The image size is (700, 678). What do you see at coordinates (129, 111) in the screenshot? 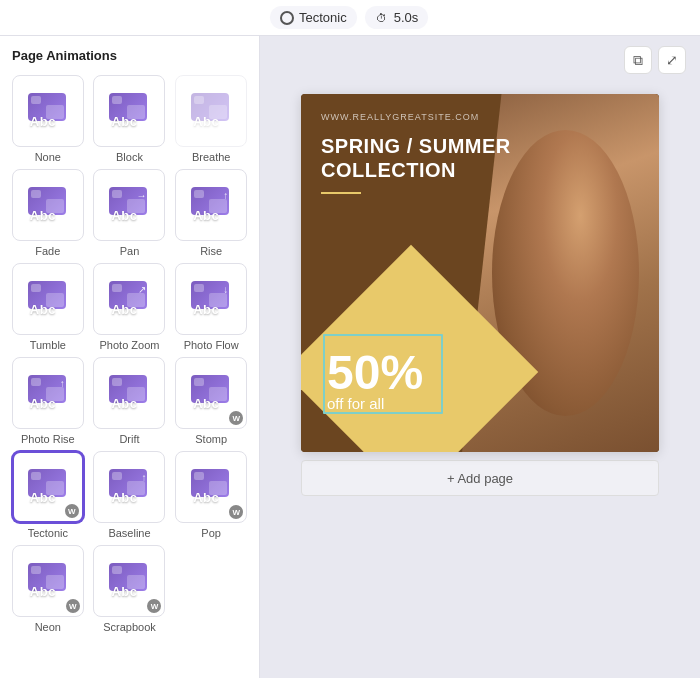
I see `anim-icon-block: Abc` at bounding box center [129, 111].